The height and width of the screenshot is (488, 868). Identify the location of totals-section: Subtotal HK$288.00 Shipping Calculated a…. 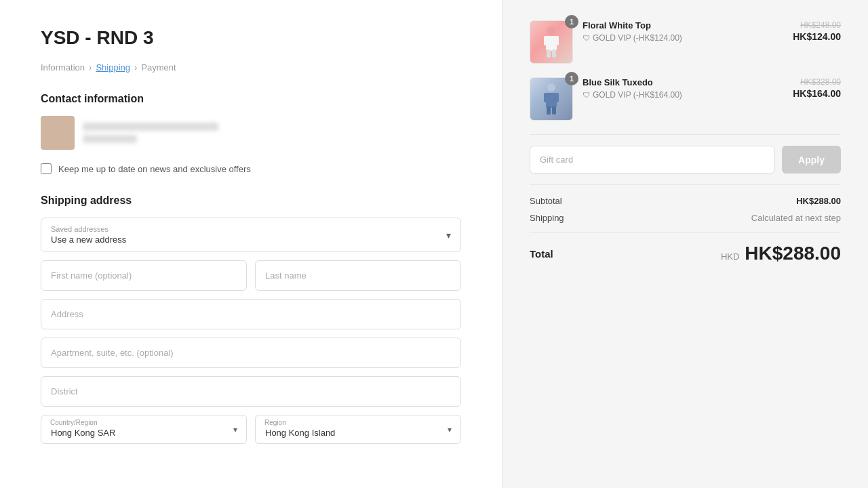
(685, 230).